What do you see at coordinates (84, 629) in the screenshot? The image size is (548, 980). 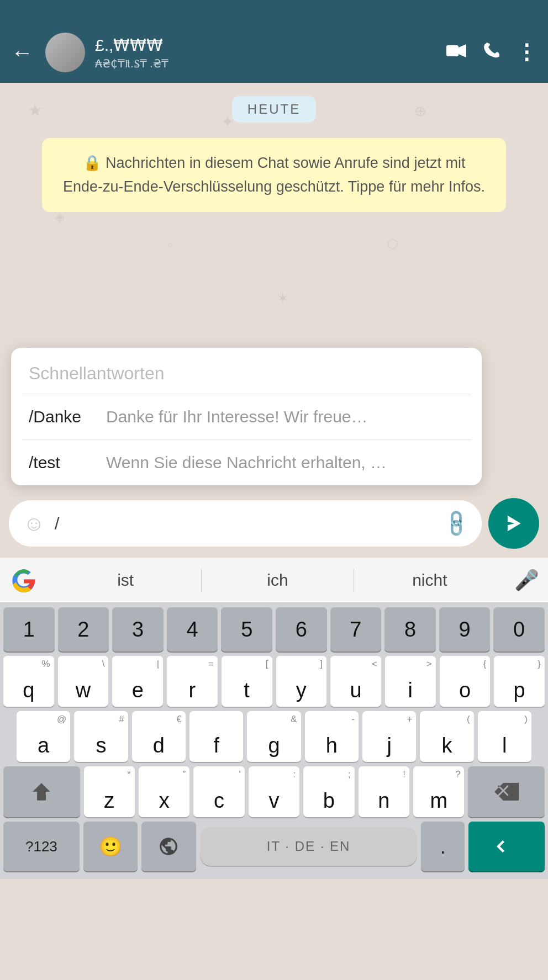 I see `key-2: 2` at bounding box center [84, 629].